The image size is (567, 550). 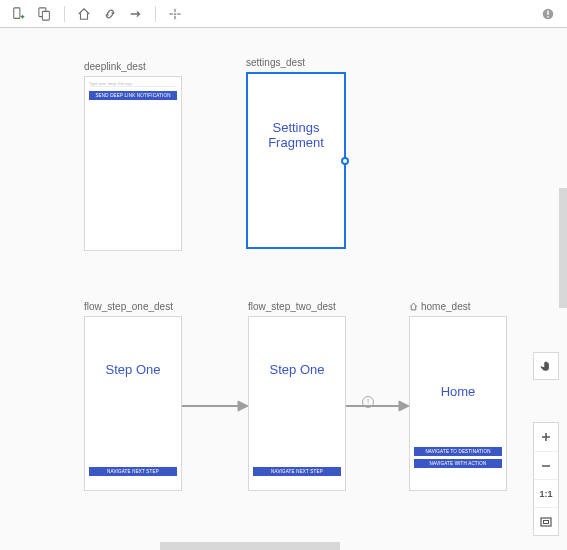 What do you see at coordinates (546, 465) in the screenshot?
I see `zoom-out-button` at bounding box center [546, 465].